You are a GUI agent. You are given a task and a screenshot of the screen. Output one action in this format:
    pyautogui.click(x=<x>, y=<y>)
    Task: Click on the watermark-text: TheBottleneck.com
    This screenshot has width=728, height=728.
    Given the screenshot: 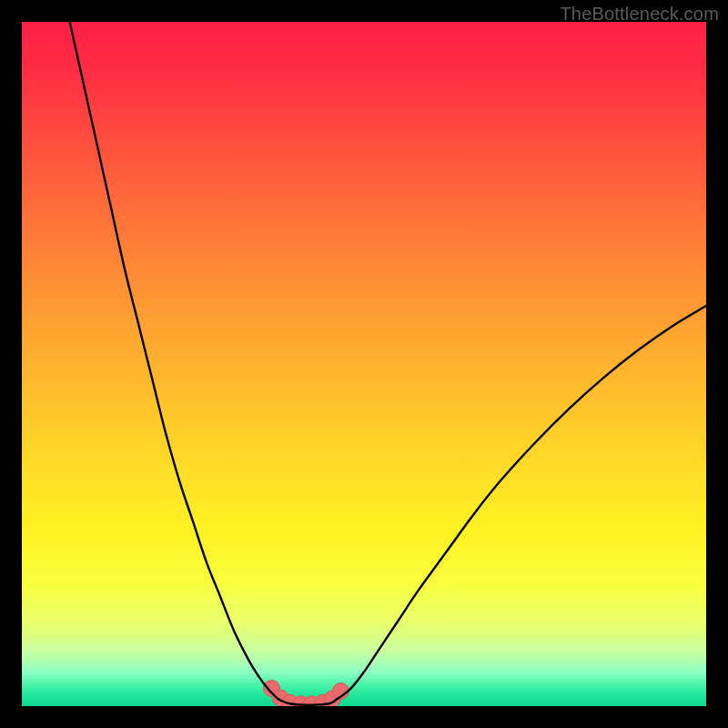 What is the action you would take?
    pyautogui.click(x=639, y=15)
    